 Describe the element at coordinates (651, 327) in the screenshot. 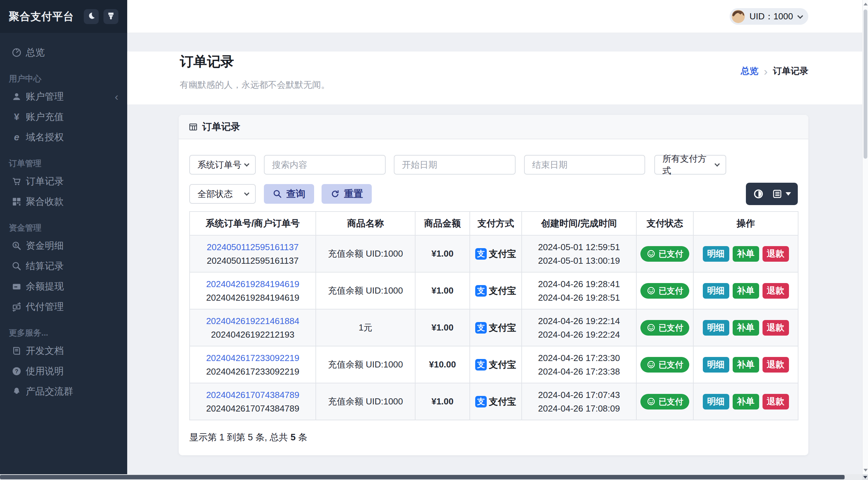

I see `smiley-icon` at that location.